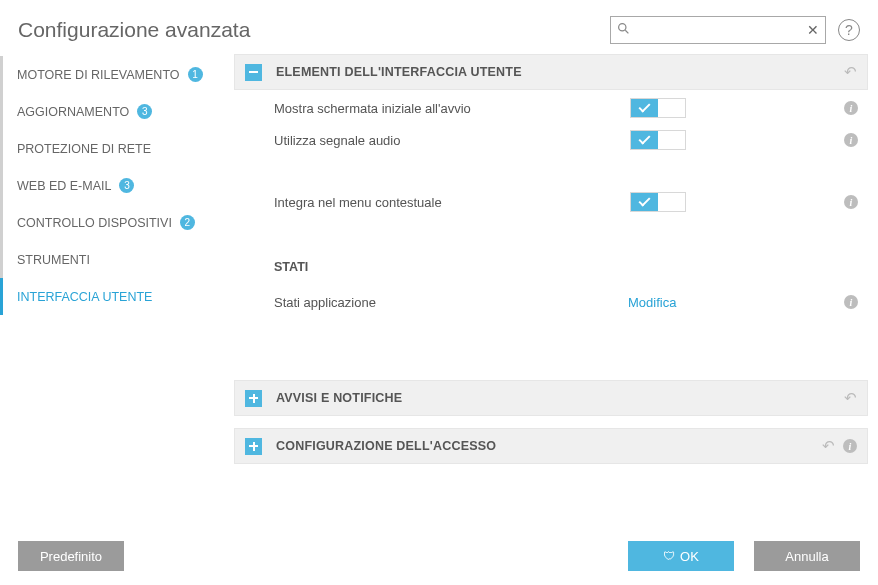 Image resolution: width=878 pixels, height=585 pixels. What do you see at coordinates (720, 30) in the screenshot?
I see `search-input` at bounding box center [720, 30].